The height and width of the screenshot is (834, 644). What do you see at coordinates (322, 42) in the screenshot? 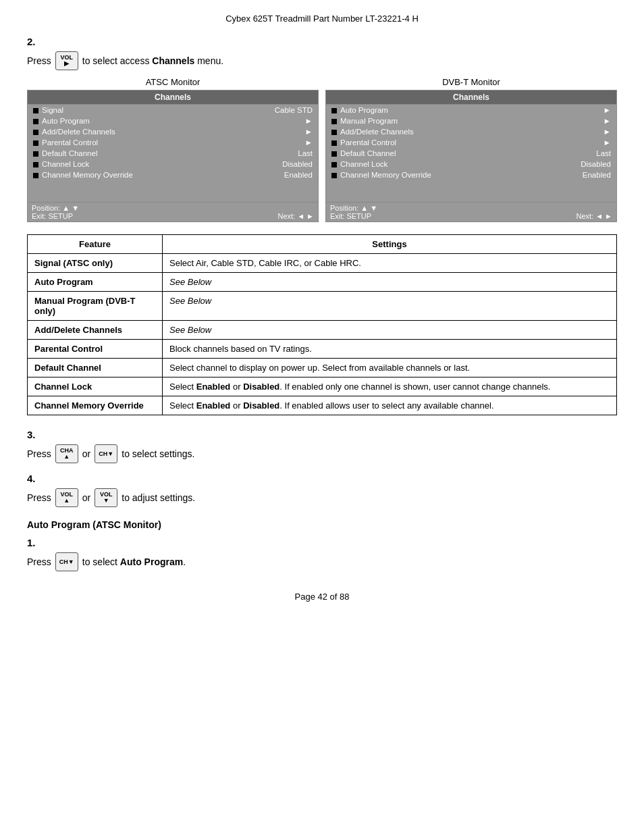
I see `step2-num: 2.` at bounding box center [322, 42].